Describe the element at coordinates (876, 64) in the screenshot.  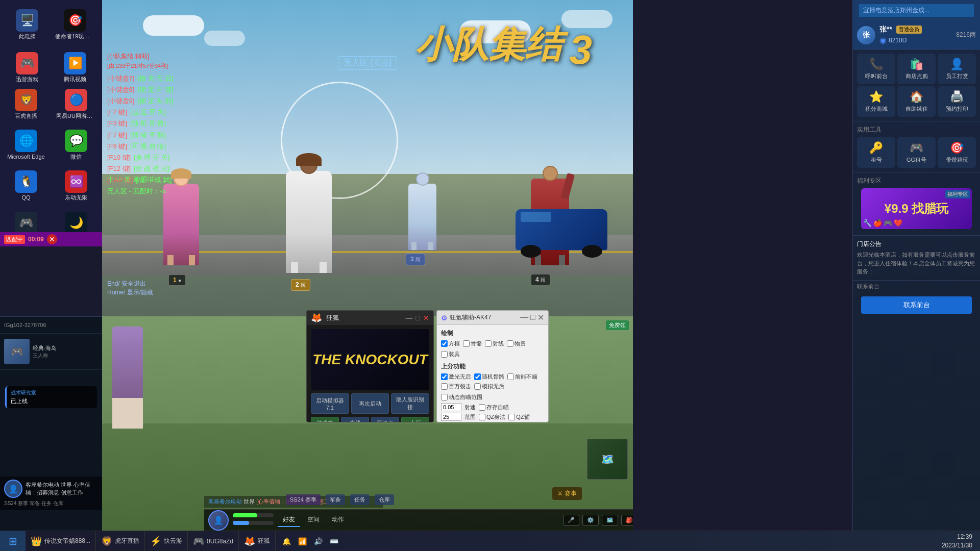
I see `call-icon: 📞` at that location.